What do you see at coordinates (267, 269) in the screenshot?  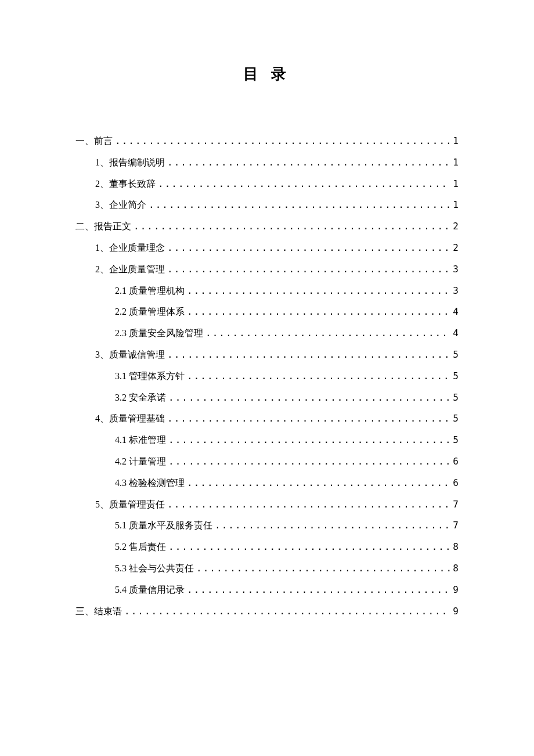 I see `toc-entry: 2、企业质量管理 3` at bounding box center [267, 269].